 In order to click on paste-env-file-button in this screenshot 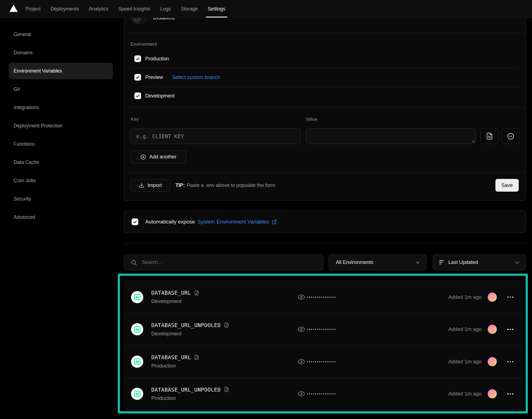, I will do `click(489, 136)`.